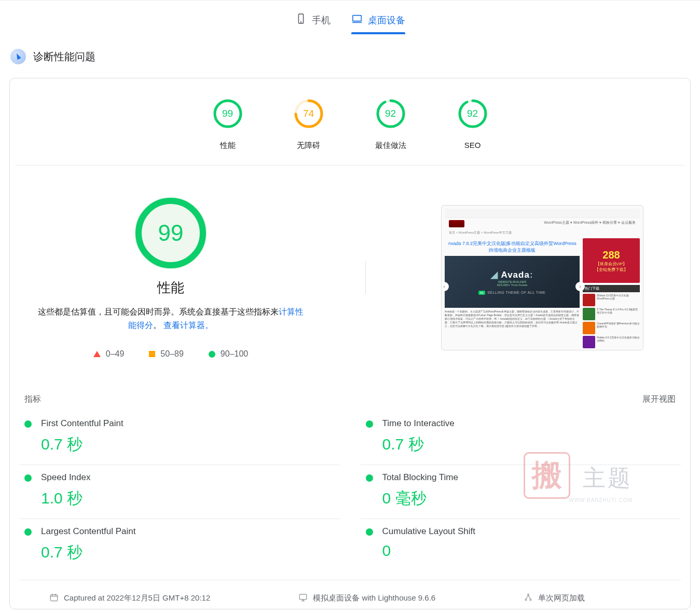  I want to click on metric-name: Largest Contentful Paint, so click(188, 532).